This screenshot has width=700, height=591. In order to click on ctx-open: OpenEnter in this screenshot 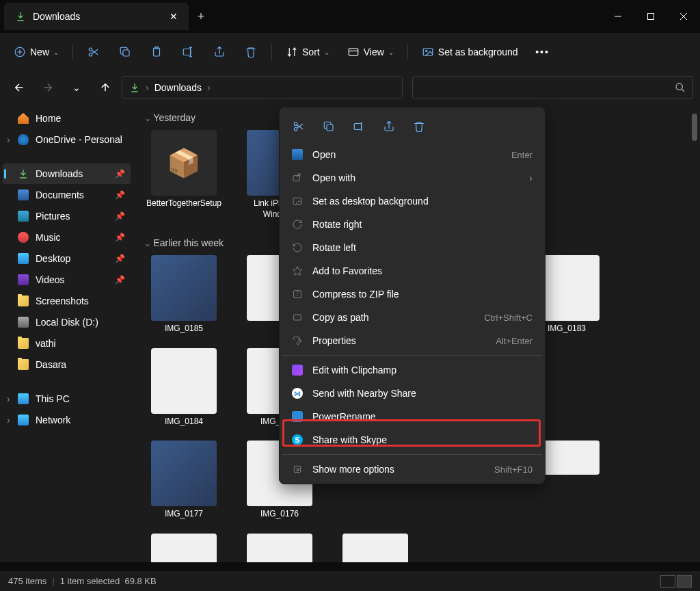, I will do `click(412, 155)`.